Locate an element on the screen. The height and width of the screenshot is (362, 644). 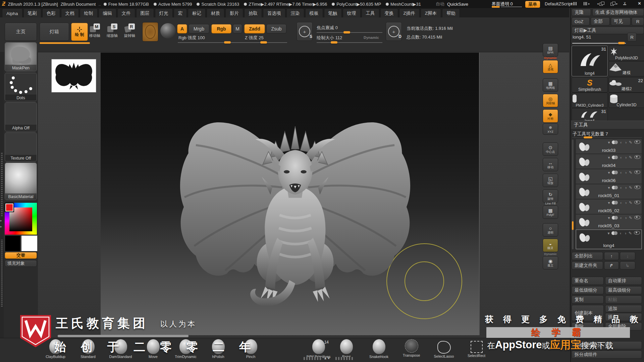
subtool-scrollbar is located at coordinates (573, 194).